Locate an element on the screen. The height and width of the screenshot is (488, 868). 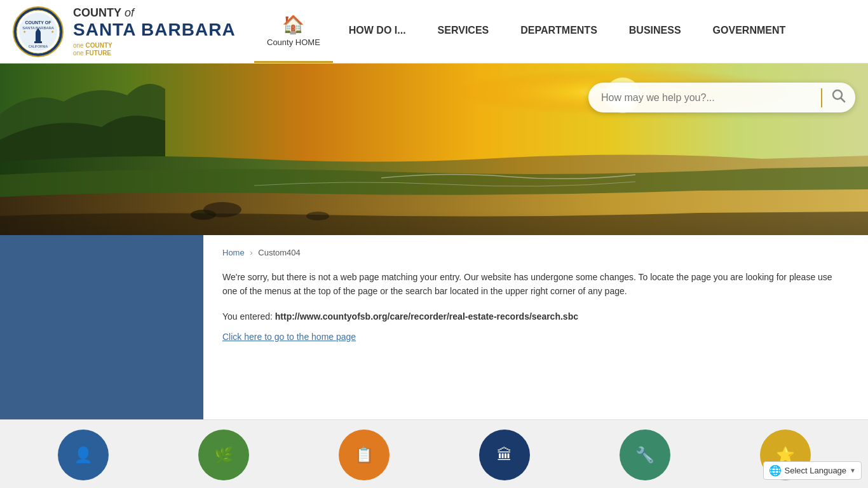
entered-url-text: You entered: http://www.countyofsb.org/c… is located at coordinates (536, 316).